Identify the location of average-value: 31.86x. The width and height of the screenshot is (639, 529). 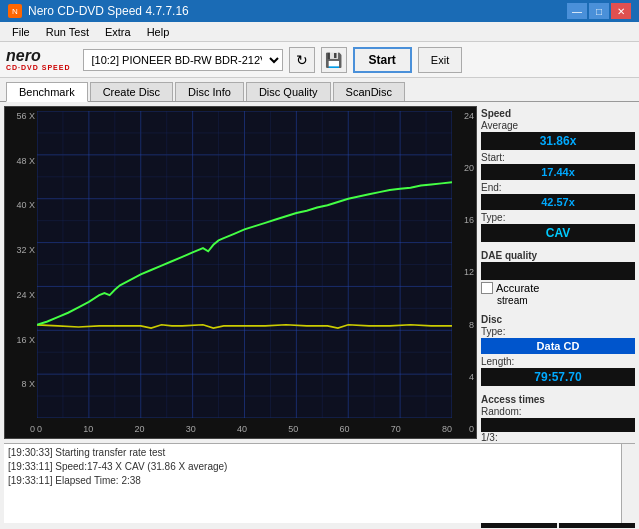
(558, 141).